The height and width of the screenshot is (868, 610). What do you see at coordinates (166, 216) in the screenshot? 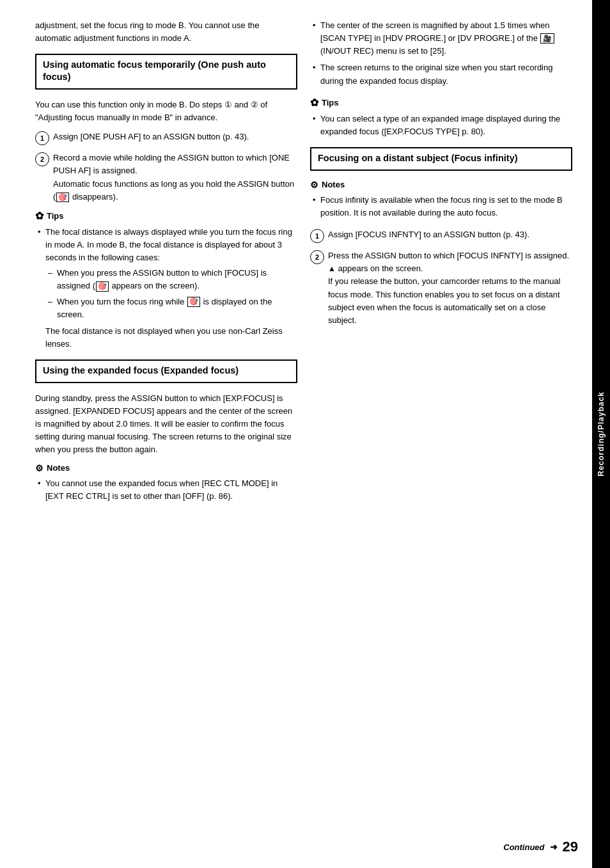
I see `tips-header-left: ✿ Tips` at bounding box center [166, 216].